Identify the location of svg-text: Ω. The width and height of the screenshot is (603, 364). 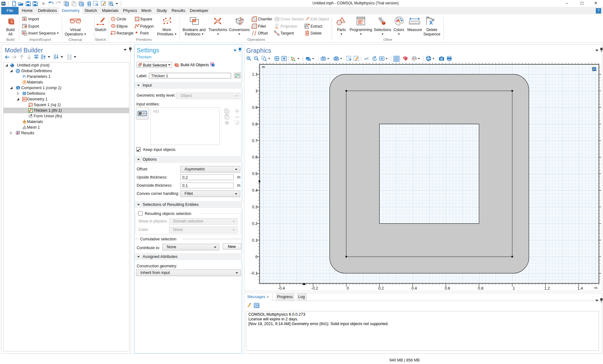
(18, 88).